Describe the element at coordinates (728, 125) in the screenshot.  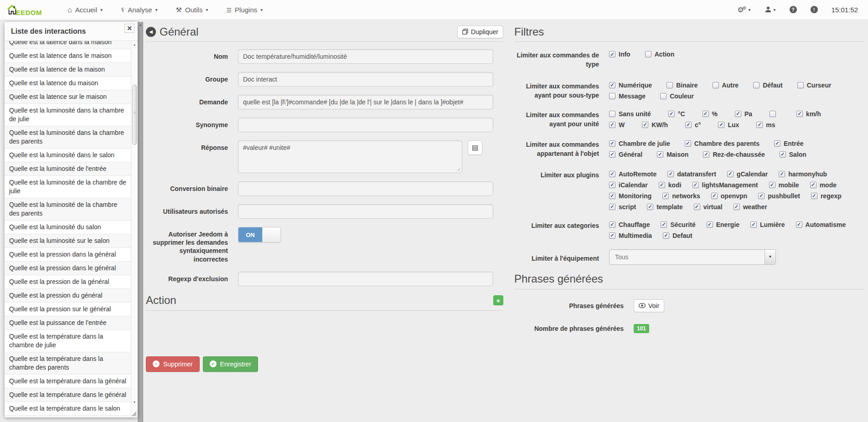
I see `checkbox-item: Lux` at that location.